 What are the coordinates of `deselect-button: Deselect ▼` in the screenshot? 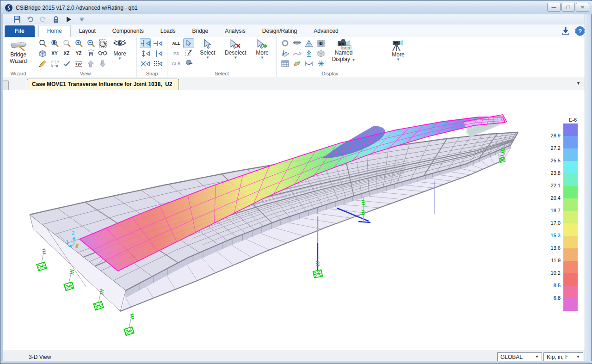 It's located at (236, 54).